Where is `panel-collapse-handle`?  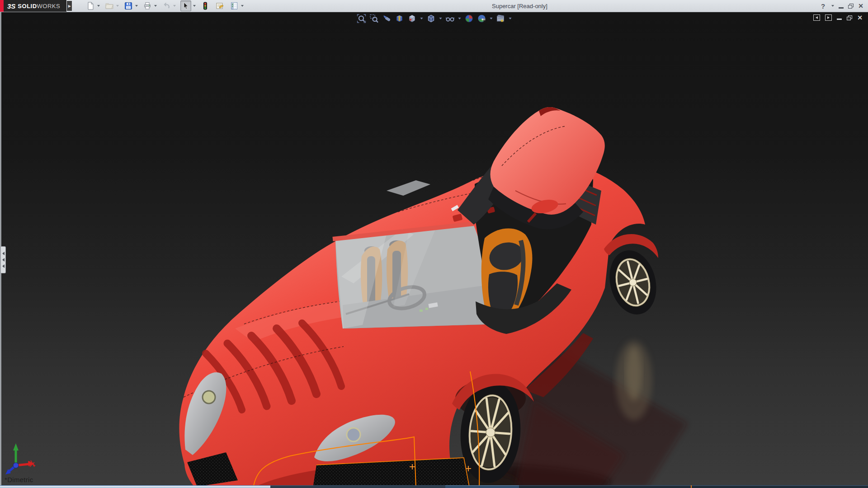
panel-collapse-handle is located at coordinates (4, 260).